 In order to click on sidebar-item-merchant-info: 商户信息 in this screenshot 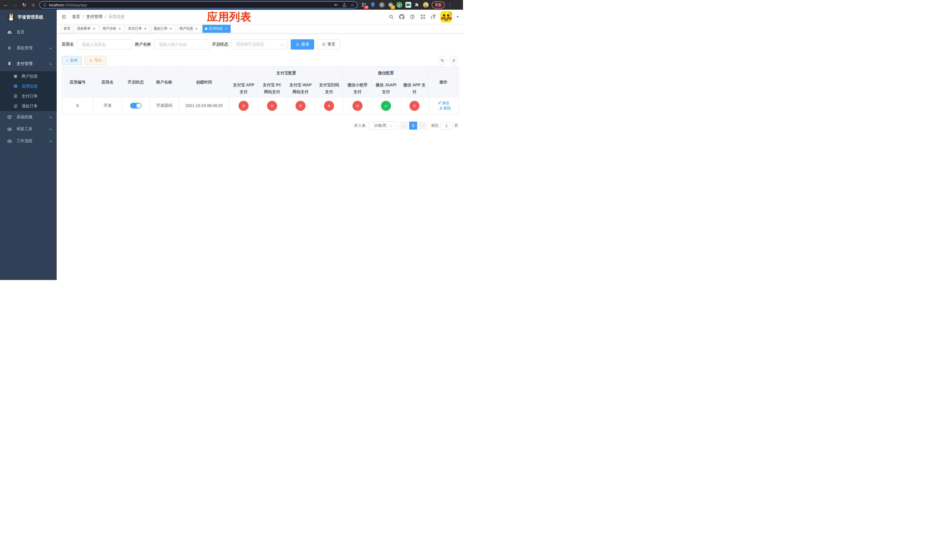, I will do `click(29, 76)`.